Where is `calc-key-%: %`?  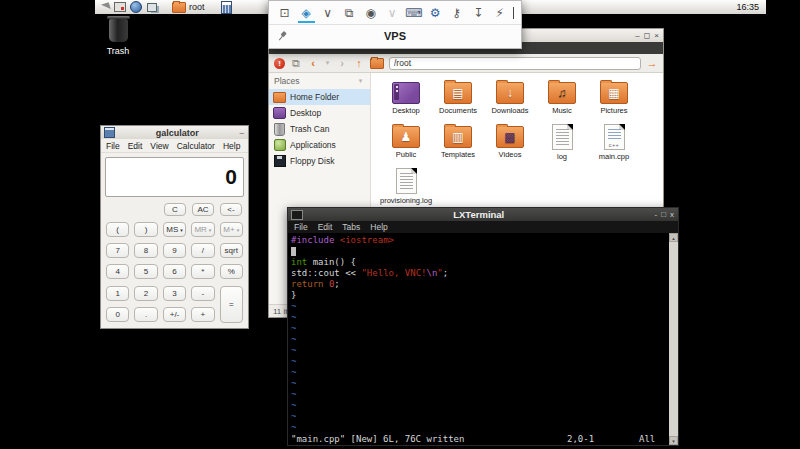
calc-key-%: % is located at coordinates (232, 272).